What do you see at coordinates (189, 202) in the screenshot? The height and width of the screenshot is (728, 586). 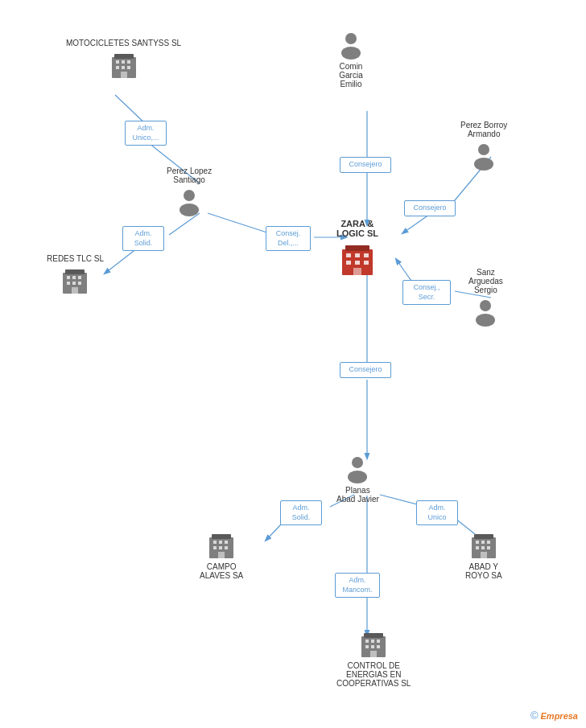 I see `person-icon-perez-lopez` at bounding box center [189, 202].